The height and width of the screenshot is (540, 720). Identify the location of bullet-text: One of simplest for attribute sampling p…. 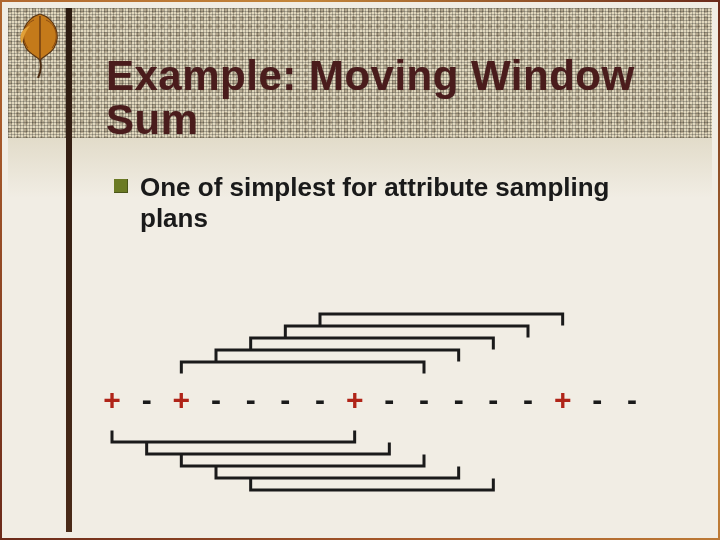
(389, 203).